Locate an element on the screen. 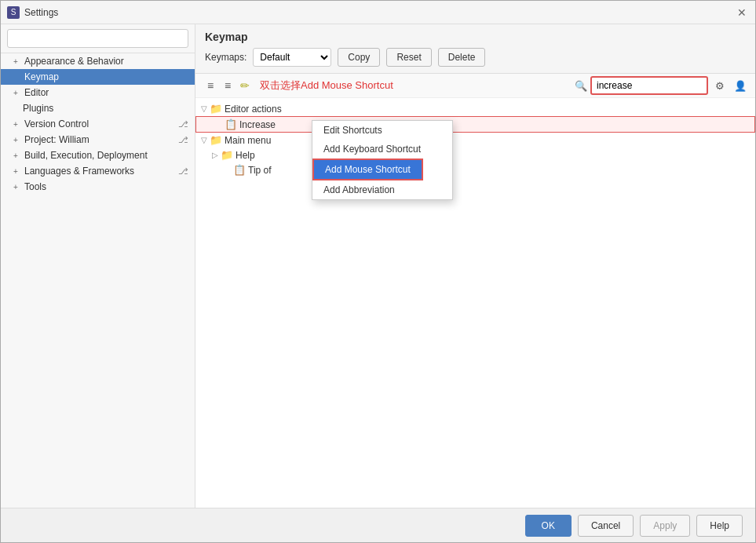  sidebar-item-keymap: Keymap is located at coordinates (97, 77).